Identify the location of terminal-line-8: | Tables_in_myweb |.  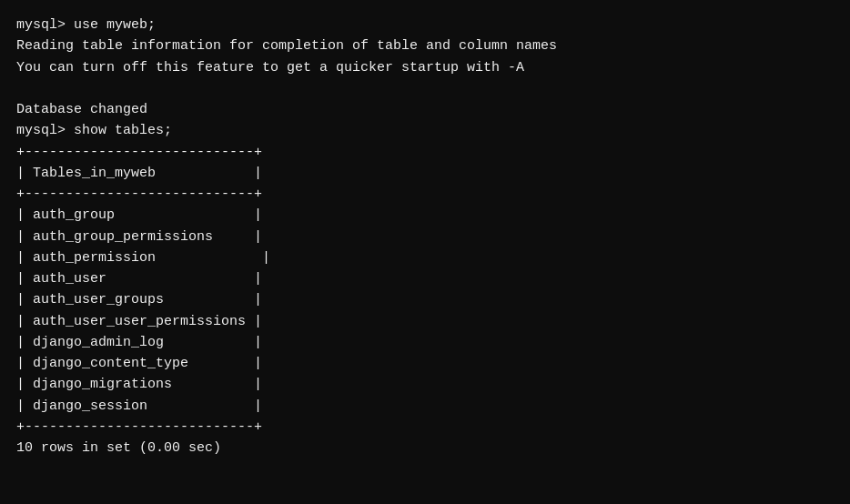
(425, 173).